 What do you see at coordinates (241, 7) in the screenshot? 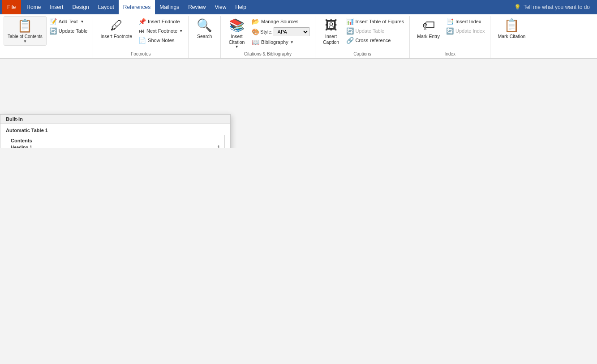
I see `help-menu: Help` at bounding box center [241, 7].